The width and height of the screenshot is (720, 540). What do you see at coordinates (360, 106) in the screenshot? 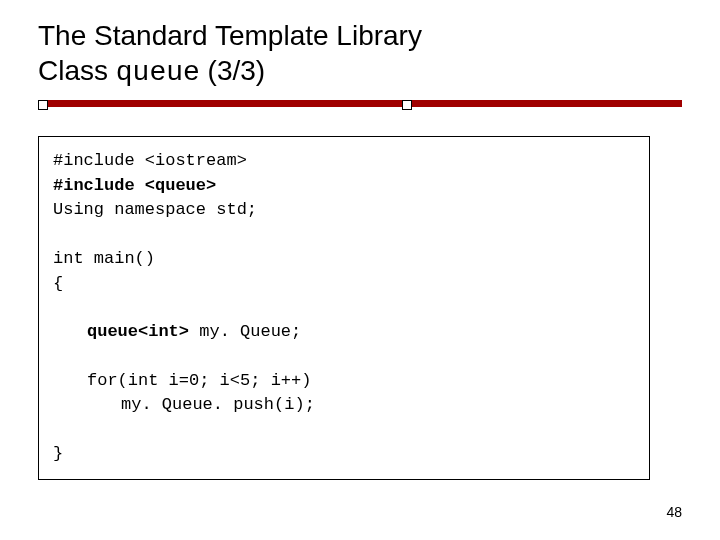
I see `title-underline` at bounding box center [360, 106].